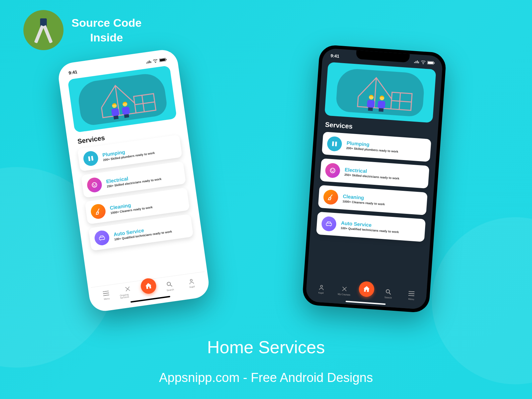  I want to click on nav-ongoing: Ongoing Services, so click(128, 292).